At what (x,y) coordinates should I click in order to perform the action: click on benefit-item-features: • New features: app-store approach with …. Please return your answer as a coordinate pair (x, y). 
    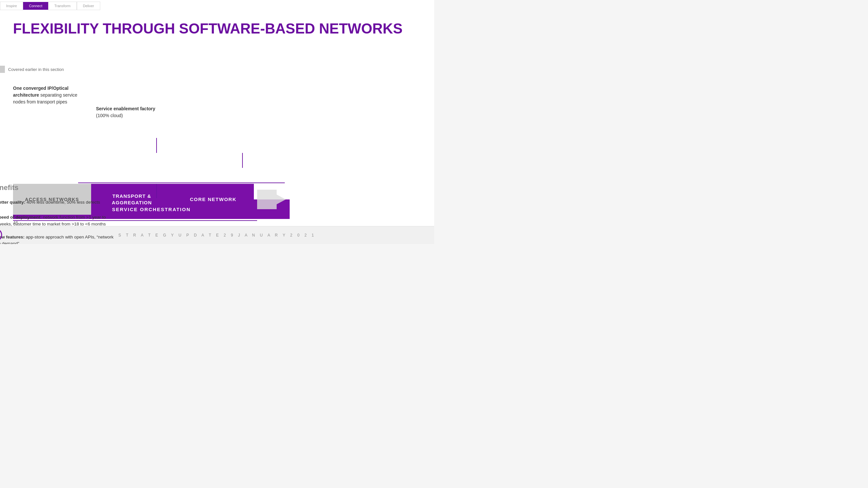
    Looking at the image, I should click on (57, 239).